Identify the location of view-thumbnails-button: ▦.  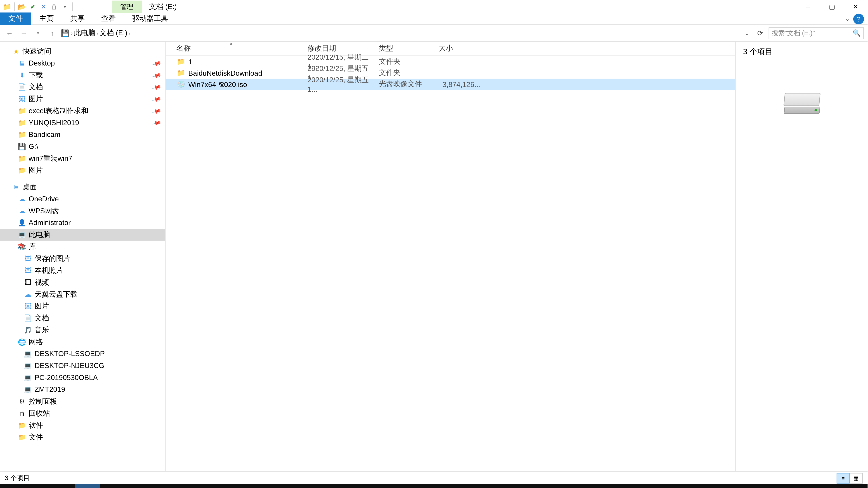
(857, 478).